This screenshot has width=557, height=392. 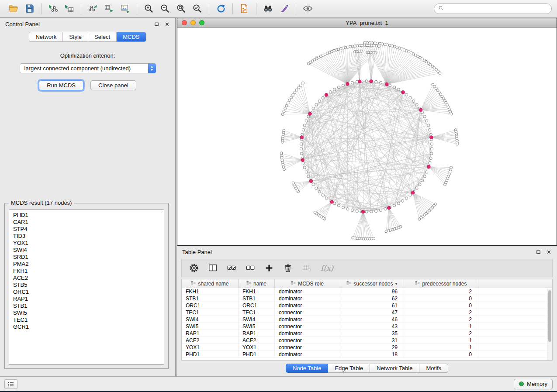 What do you see at coordinates (86, 320) in the screenshot?
I see `mcds-result-item: TEC1` at bounding box center [86, 320].